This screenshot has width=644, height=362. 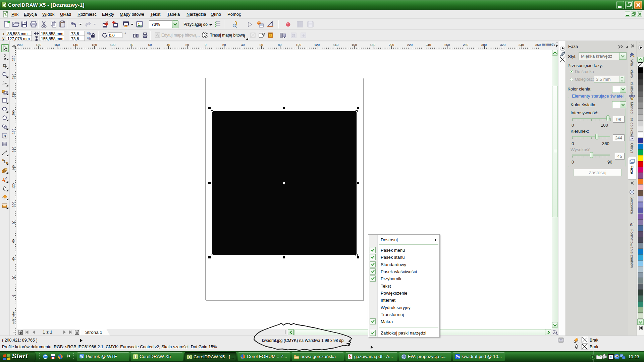 What do you see at coordinates (610, 357) in the screenshot?
I see `svg-text: 8` at bounding box center [610, 357].